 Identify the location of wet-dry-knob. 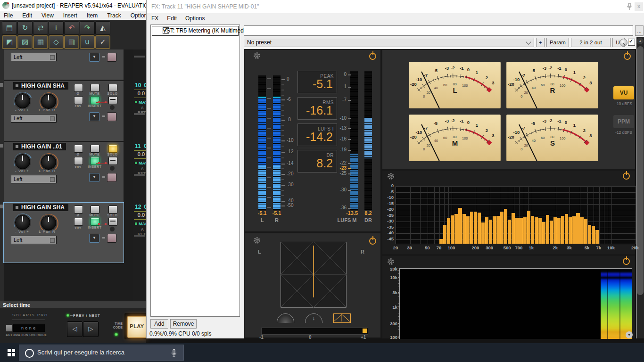
(623, 42).